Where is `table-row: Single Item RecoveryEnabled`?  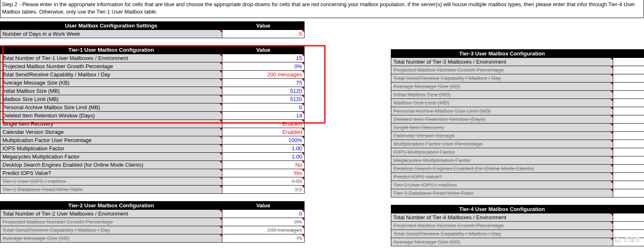 table-row: Single Item RecoveryEnabled is located at coordinates (152, 124).